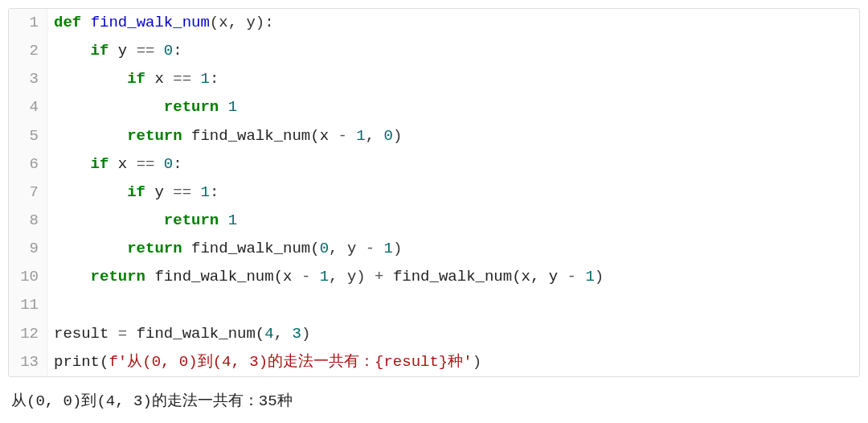  I want to click on code-line: 6 if x == 0:, so click(434, 164).